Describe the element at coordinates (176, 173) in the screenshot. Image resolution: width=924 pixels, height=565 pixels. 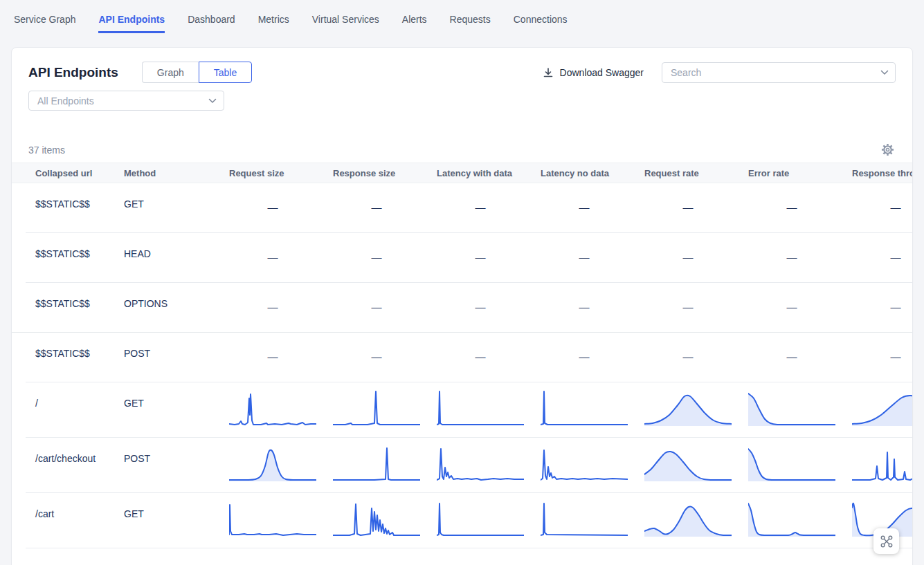
I see `column-header-method: Method` at that location.